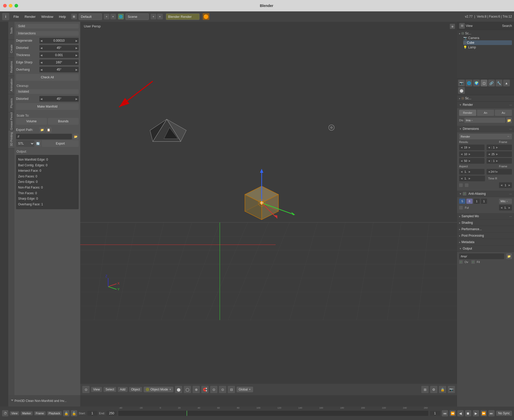  What do you see at coordinates (434, 389) in the screenshot?
I see `view-settings-btn: ⚙` at bounding box center [434, 389].